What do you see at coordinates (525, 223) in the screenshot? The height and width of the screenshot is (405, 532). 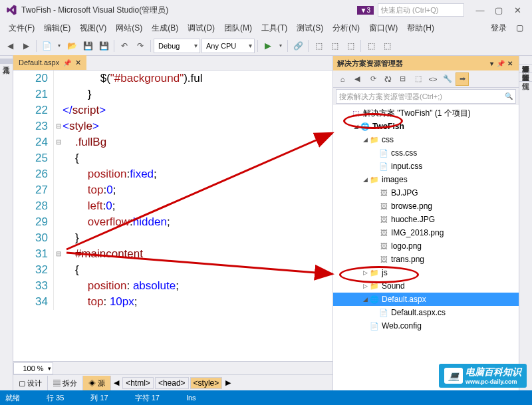 I see `right-dock: 解决方案资源管理器 团队资源管理器 属性` at bounding box center [525, 223].